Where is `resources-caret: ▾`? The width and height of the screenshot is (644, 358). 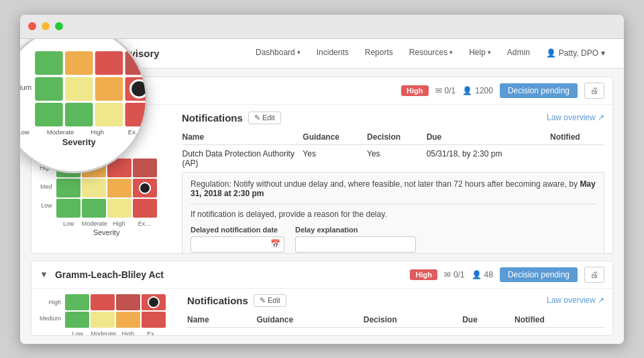
resources-caret: ▾ is located at coordinates (451, 52).